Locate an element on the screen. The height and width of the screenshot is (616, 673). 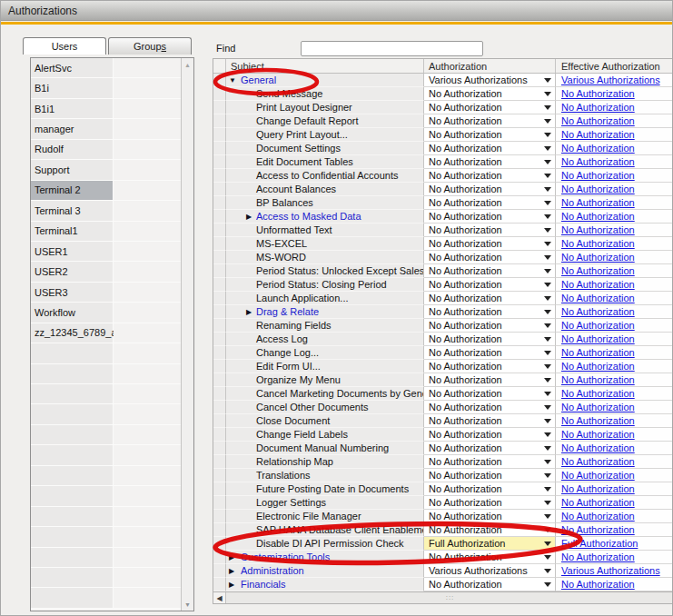
user-list-item: Terminal 3 is located at coordinates (105, 211).